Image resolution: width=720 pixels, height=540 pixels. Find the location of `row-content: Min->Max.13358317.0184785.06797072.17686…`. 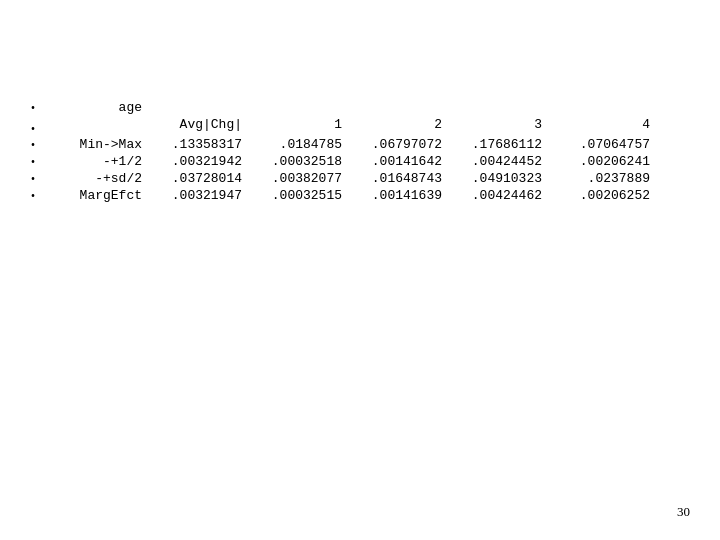

row-content: Min->Max.13358317.0184785.06797072.17686… is located at coordinates (370, 144).